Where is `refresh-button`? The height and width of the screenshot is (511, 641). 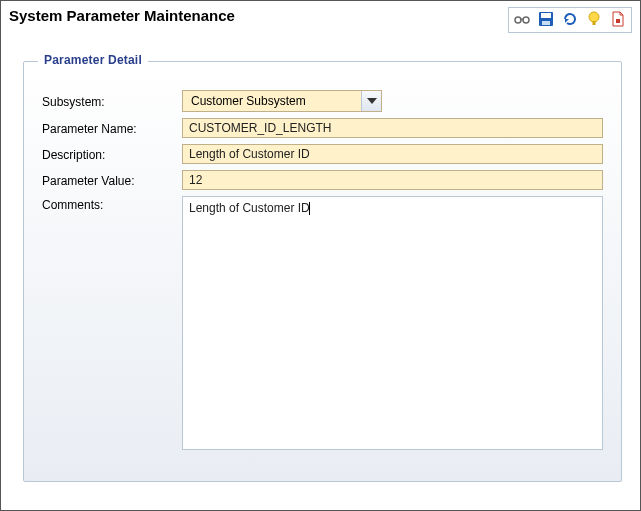
refresh-button is located at coordinates (570, 20).